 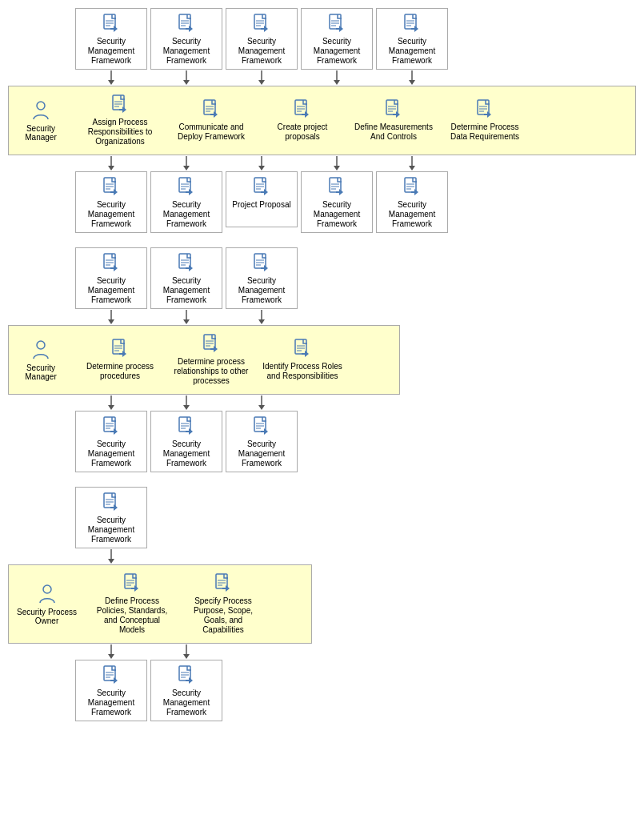 I want to click on activity-cell: Identify Process Roles and Responsibilit…, so click(x=302, y=360).